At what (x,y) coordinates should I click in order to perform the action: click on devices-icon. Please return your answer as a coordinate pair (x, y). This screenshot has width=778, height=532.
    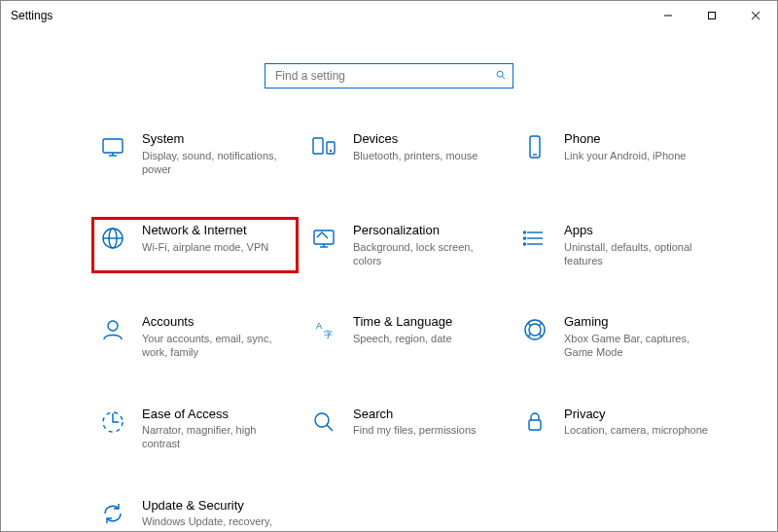
    Looking at the image, I should click on (324, 147).